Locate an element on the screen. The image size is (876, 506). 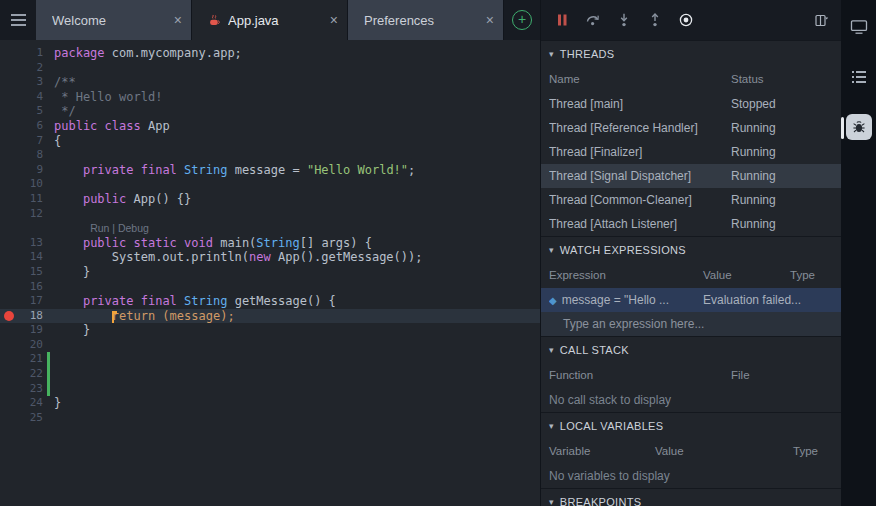
code-line: 17 private final String getMessage() { is located at coordinates (270, 302).